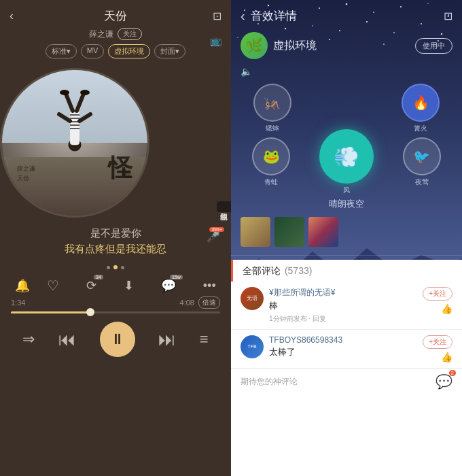 The width and height of the screenshot is (462, 476). Describe the element at coordinates (216, 41) in the screenshot. I see `screen-cast-icon: 📺` at that location.